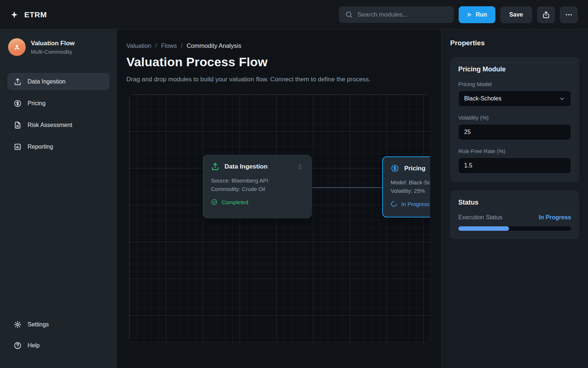 The image size is (588, 368). What do you see at coordinates (257, 180) in the screenshot?
I see `node-detail: Source: Bloomberg API` at bounding box center [257, 180].